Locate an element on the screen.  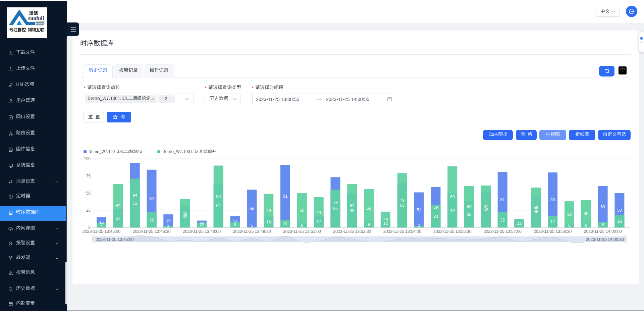
svg-text: 73 is located at coordinates (335, 203).